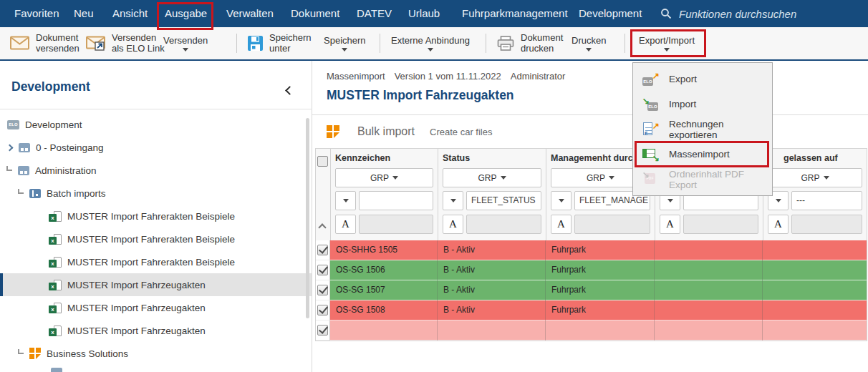  What do you see at coordinates (356, 76) in the screenshot?
I see `document-type: Massenimport` at bounding box center [356, 76].